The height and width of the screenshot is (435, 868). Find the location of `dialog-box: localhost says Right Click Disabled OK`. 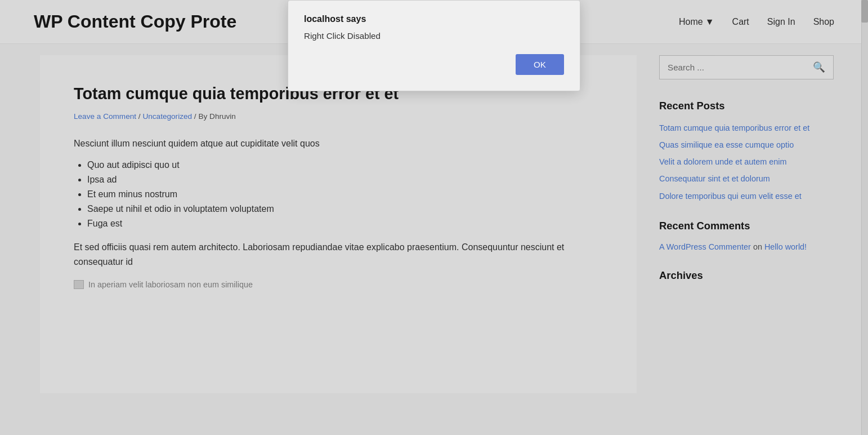

dialog-box: localhost says Right Click Disabled OK is located at coordinates (434, 46).